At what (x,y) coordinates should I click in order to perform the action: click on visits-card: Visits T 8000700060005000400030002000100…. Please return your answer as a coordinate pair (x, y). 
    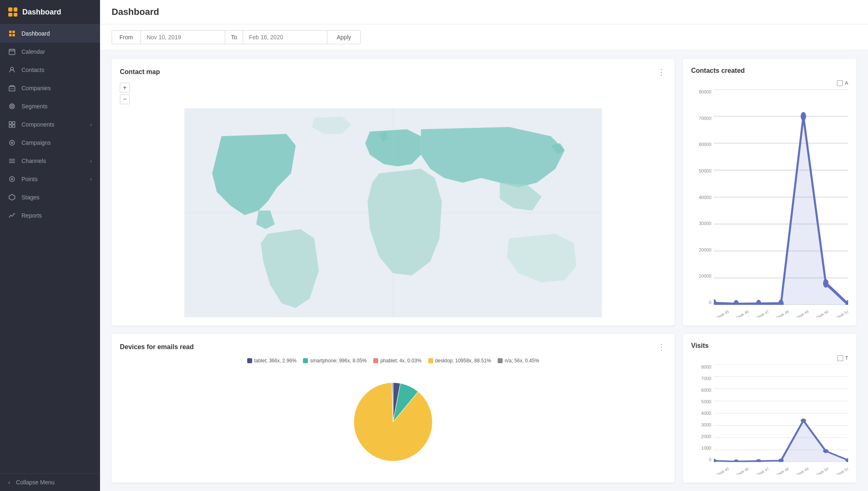
    Looking at the image, I should click on (770, 408).